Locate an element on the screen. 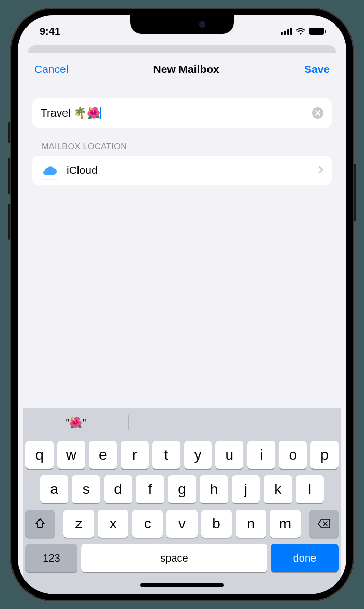  key-row-4: 123 space done is located at coordinates (182, 558).